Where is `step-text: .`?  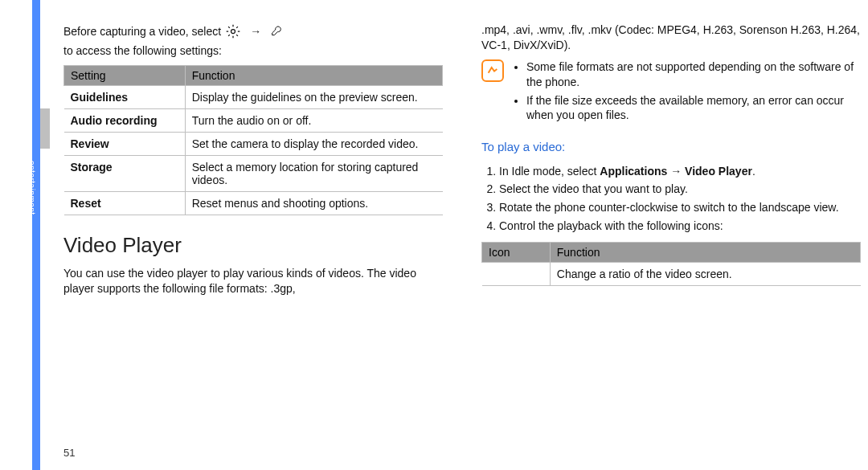
step-text: . is located at coordinates (754, 171).